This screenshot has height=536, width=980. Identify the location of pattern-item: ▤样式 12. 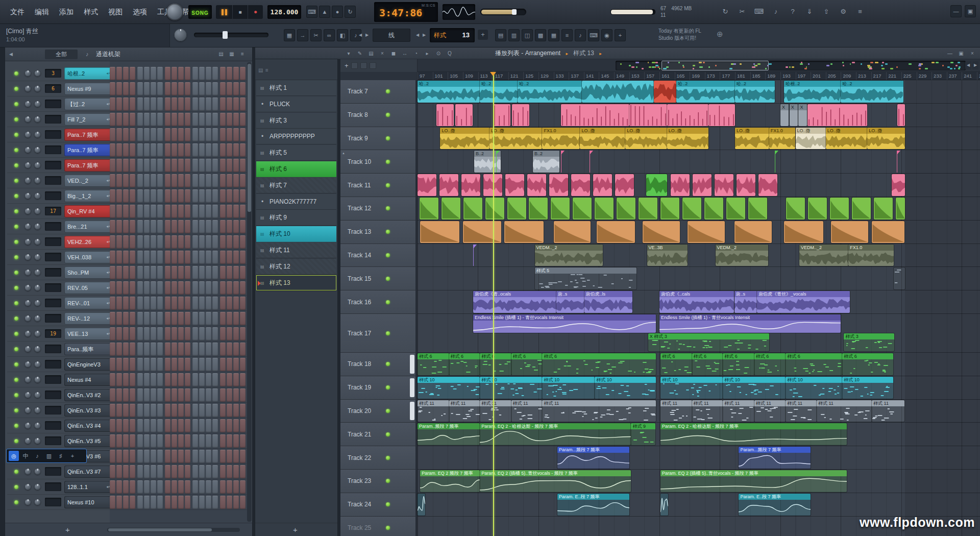
(296, 266).